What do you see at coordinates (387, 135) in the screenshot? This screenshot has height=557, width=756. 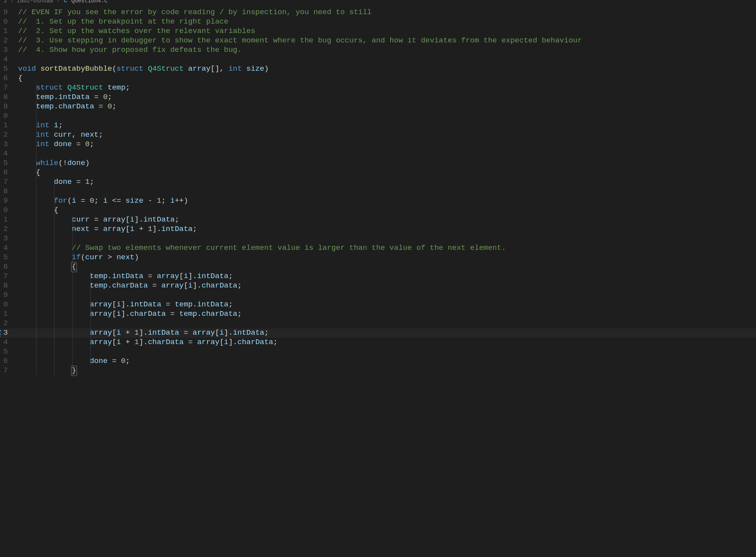 I see `code-line: int curr, next;` at bounding box center [387, 135].